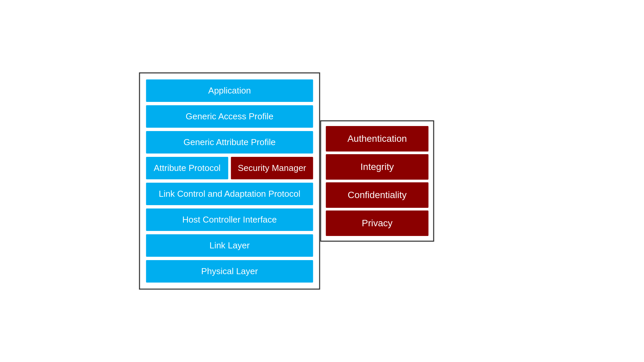 The height and width of the screenshot is (362, 644). What do you see at coordinates (229, 194) in the screenshot?
I see `layer-row-4: Link Control and Adaptation Protocol` at bounding box center [229, 194].